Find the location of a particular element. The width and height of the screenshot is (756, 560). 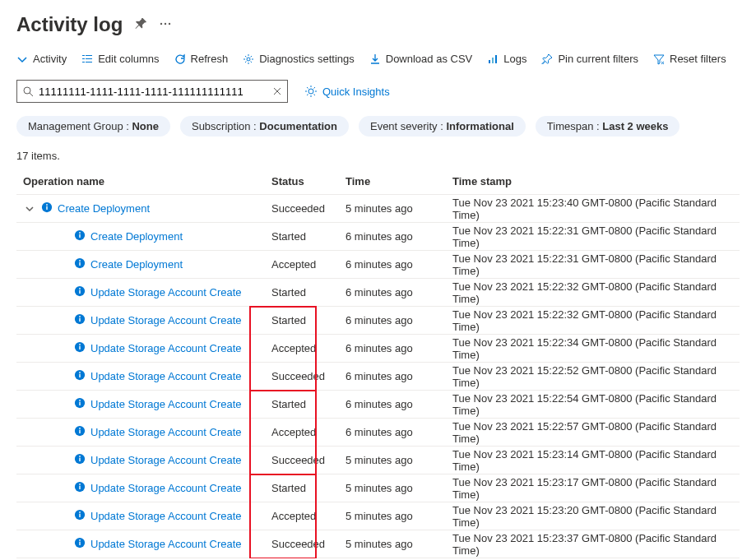

quick-insights-button: Quick Insights is located at coordinates (347, 91).